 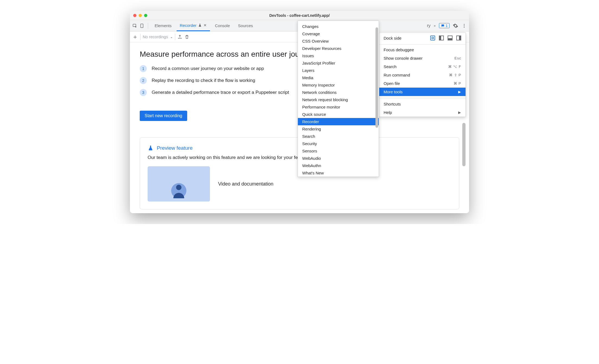 I want to click on menu-item-search: Search⌘ ⌥ F, so click(x=422, y=67).